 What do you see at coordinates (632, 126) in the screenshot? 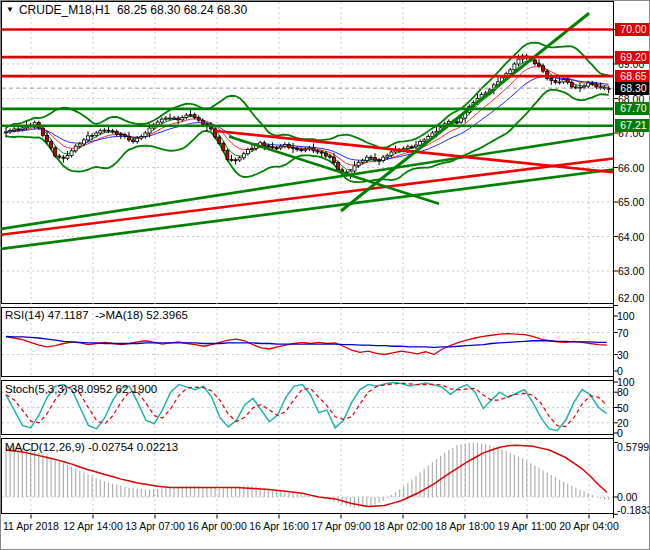
I see `price-level-badge: 67.21` at bounding box center [632, 126].